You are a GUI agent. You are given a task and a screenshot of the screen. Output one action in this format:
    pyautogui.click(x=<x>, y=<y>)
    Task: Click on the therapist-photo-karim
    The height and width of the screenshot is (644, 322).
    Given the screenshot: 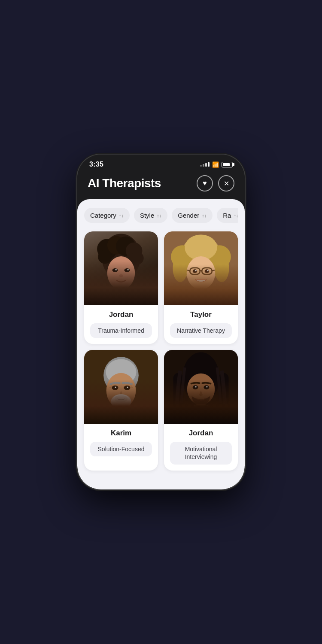 What is the action you would take?
    pyautogui.click(x=121, y=387)
    